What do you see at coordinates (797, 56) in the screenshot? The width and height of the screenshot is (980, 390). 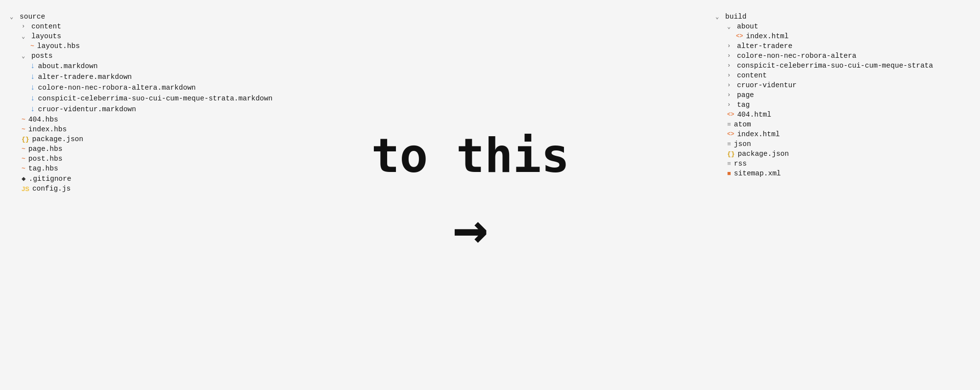 I see `folder-label: colore-non-nec-robora-altera` at bounding box center [797, 56].